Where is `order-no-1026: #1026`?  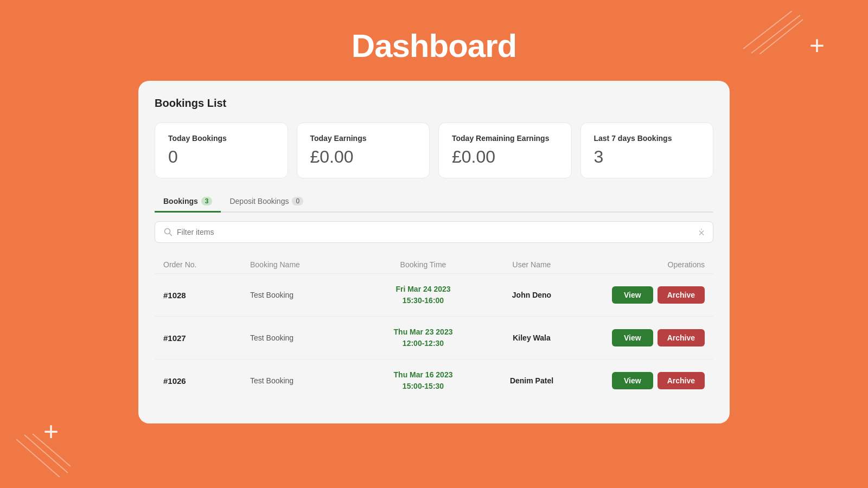 order-no-1026: #1026 is located at coordinates (207, 381).